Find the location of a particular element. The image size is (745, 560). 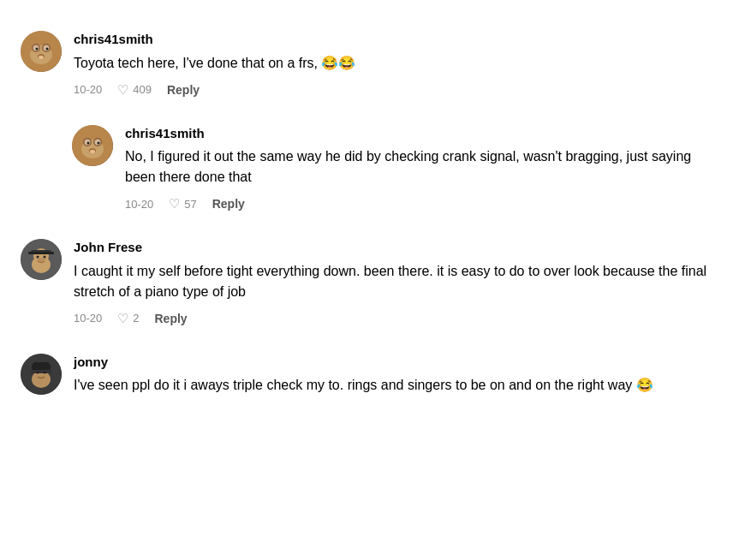

comment-text: Toyota tech here, I've done that on a fr… is located at coordinates (399, 63).